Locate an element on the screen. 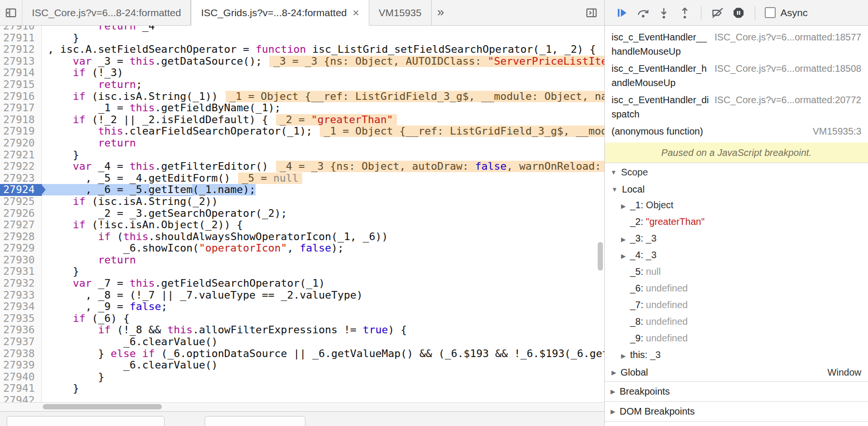 This screenshot has height=426, width=868. code-line: 27940 } is located at coordinates (302, 378).